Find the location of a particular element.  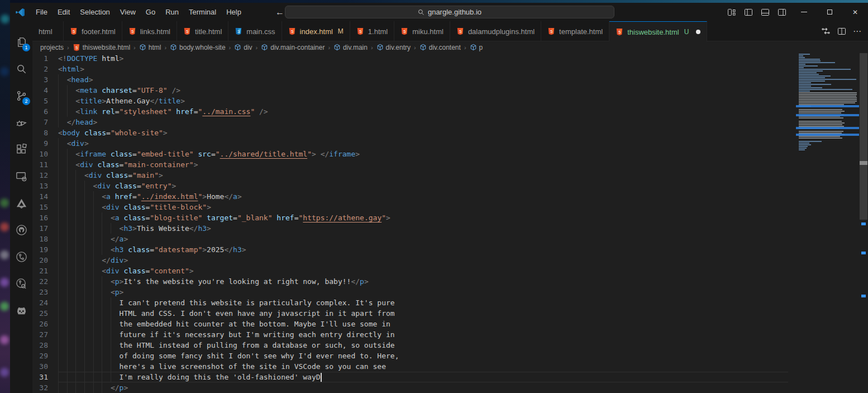

minimap is located at coordinates (828, 223).